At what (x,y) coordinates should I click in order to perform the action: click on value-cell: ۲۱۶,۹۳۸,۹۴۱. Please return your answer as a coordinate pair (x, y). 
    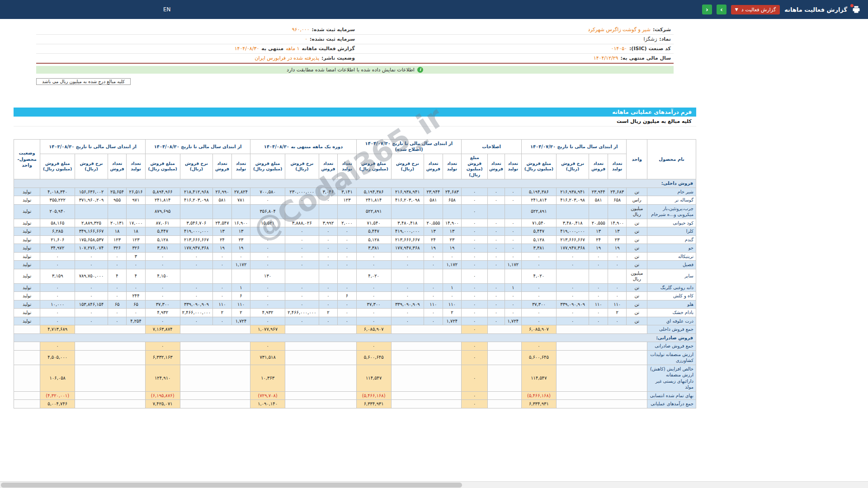
    Looking at the image, I should click on (408, 192).